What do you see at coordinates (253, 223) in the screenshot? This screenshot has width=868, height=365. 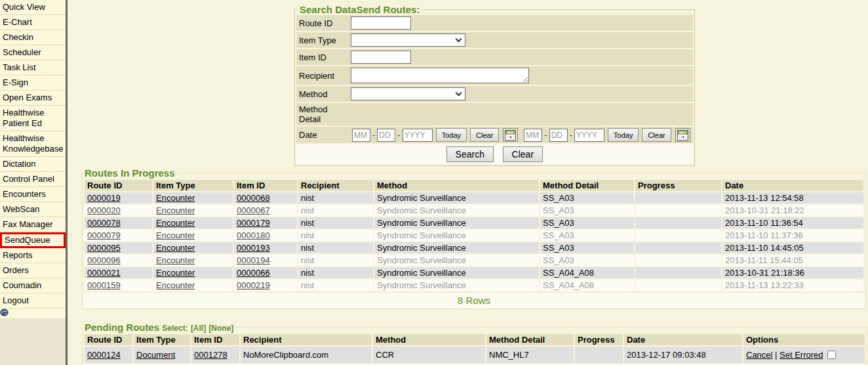 I see `item-id-link: 0000179` at bounding box center [253, 223].